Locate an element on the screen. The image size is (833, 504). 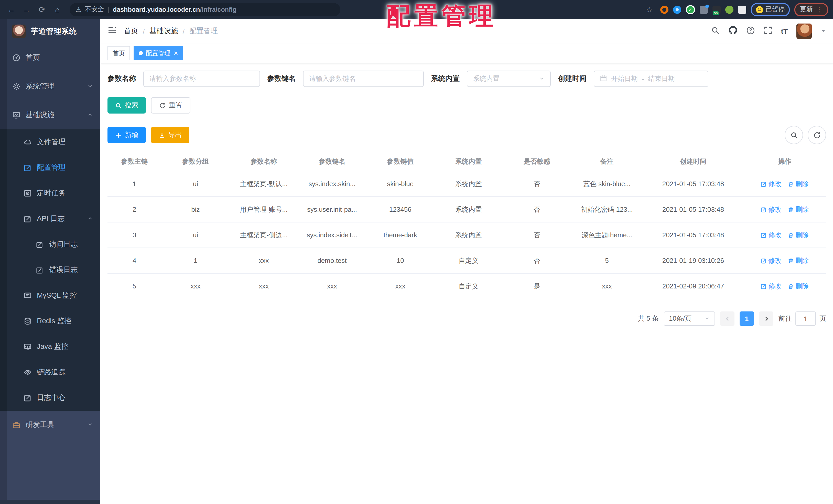
sidebar-item-mysql: MySQL 监控 is located at coordinates (50, 296).